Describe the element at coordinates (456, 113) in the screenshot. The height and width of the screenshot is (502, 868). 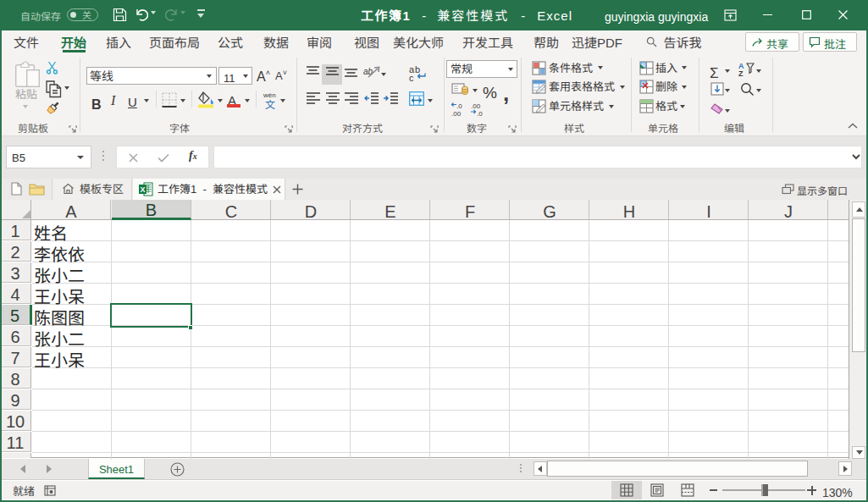
I see `svg-text: .00` at that location.